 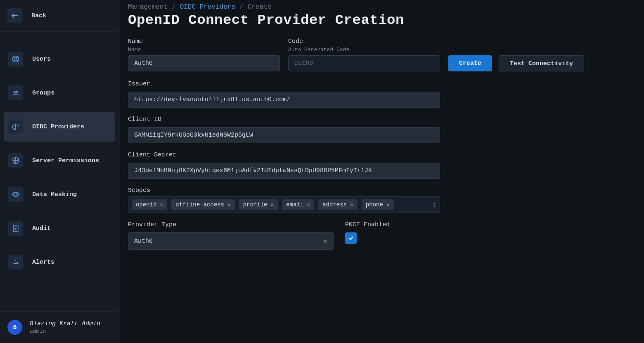 What do you see at coordinates (16, 228) in the screenshot?
I see `audit-icon` at bounding box center [16, 228].